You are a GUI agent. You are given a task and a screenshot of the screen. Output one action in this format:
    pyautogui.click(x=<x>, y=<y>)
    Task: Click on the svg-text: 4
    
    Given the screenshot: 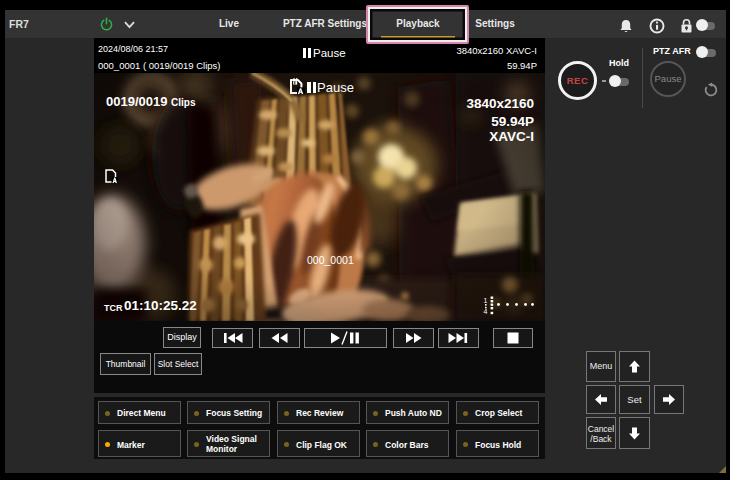 What is the action you would take?
    pyautogui.click(x=486, y=312)
    